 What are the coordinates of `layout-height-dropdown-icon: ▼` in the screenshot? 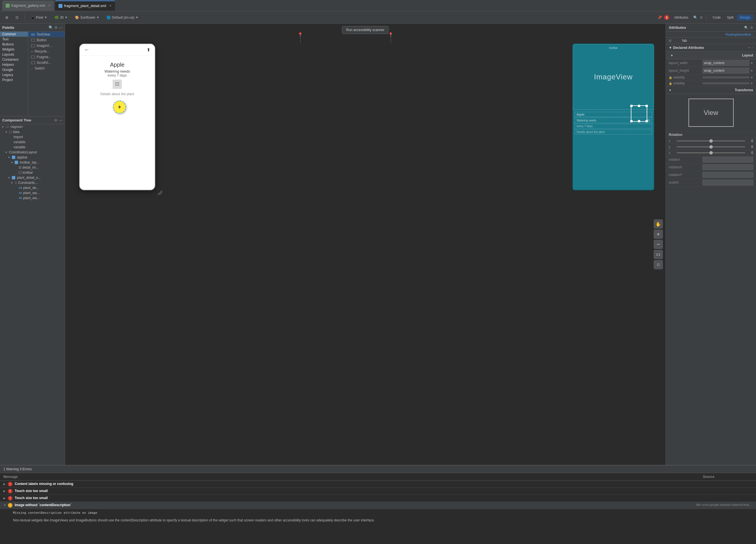 It's located at (752, 71).